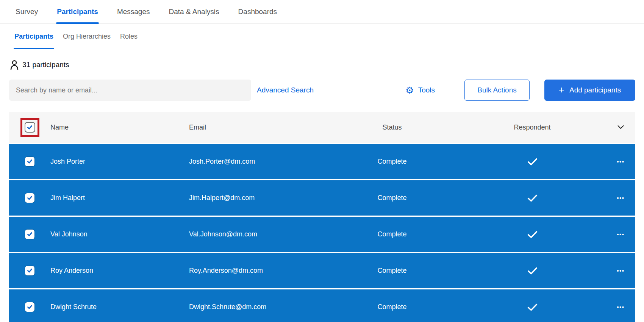 This screenshot has height=322, width=644. I want to click on tools-label: Tools, so click(427, 90).